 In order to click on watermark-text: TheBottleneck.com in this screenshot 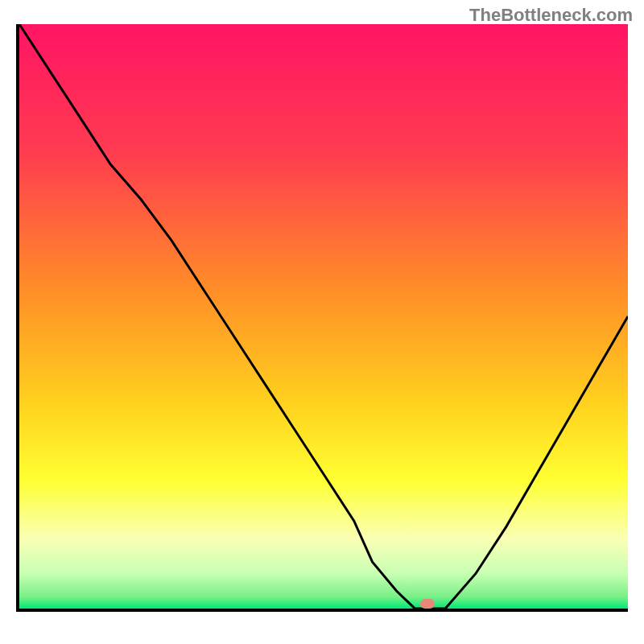, I will do `click(551, 15)`.